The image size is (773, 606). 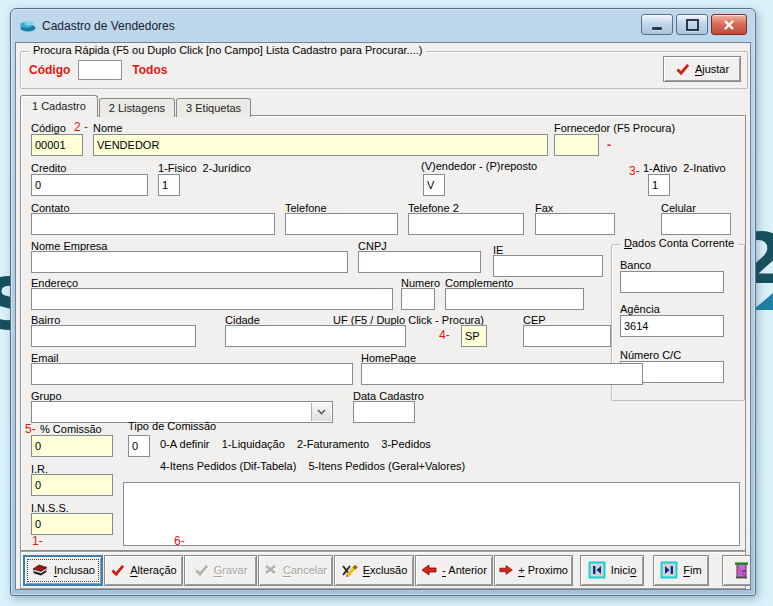 What do you see at coordinates (454, 570) in the screenshot?
I see `anterior-button: - Anterior` at bounding box center [454, 570].